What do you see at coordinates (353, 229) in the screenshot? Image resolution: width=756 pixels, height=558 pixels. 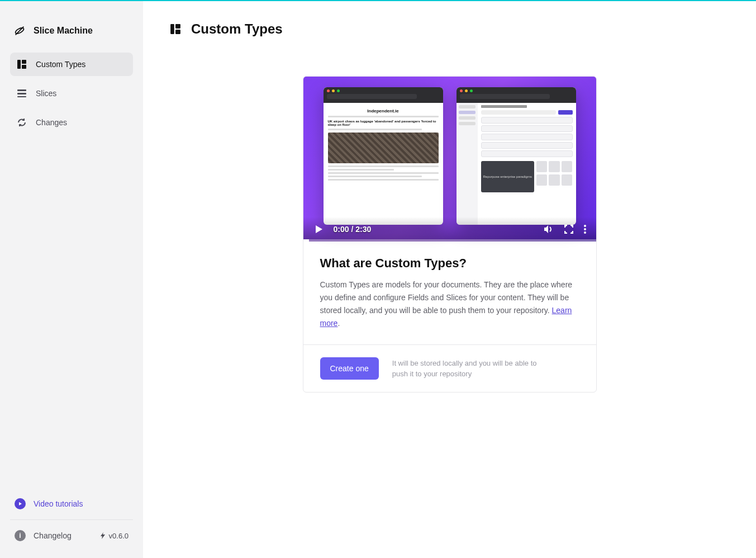 I see `video-time-display: 0:00 / 2:30` at bounding box center [353, 229].